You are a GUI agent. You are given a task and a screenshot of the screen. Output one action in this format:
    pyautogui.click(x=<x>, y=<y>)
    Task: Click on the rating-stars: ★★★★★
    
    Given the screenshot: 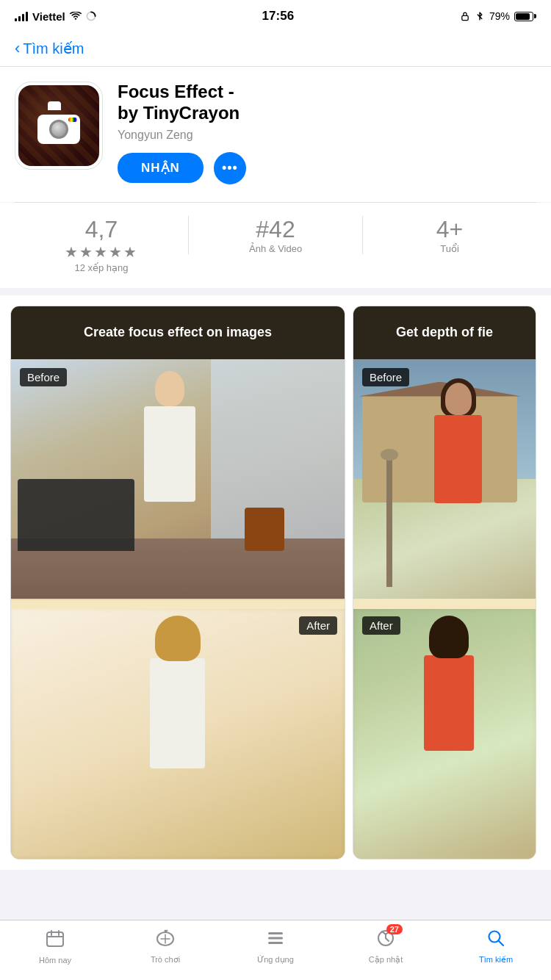 What is the action you would take?
    pyautogui.click(x=101, y=252)
    